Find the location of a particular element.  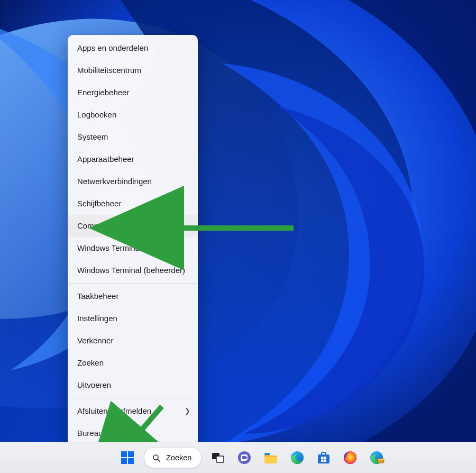

file-explorer-button is located at coordinates (271, 458).